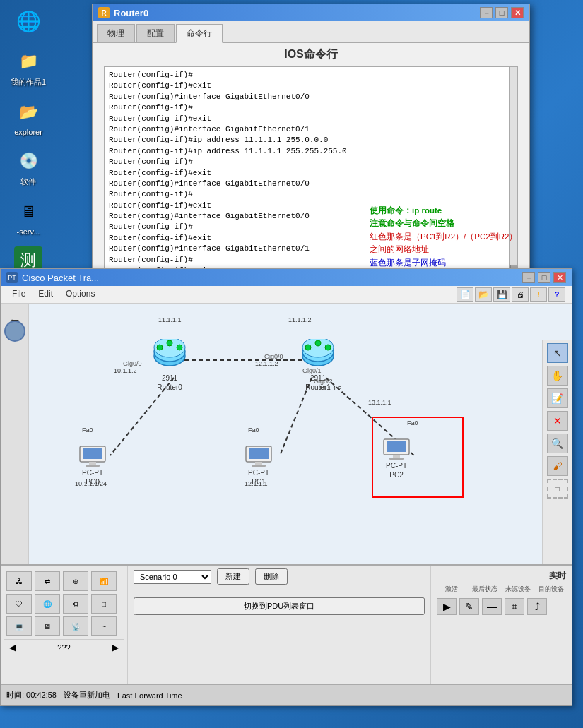 Image resolution: width=583 pixels, height=728 pixels. What do you see at coordinates (170, 356) in the screenshot?
I see `router0-icon` at bounding box center [170, 356].